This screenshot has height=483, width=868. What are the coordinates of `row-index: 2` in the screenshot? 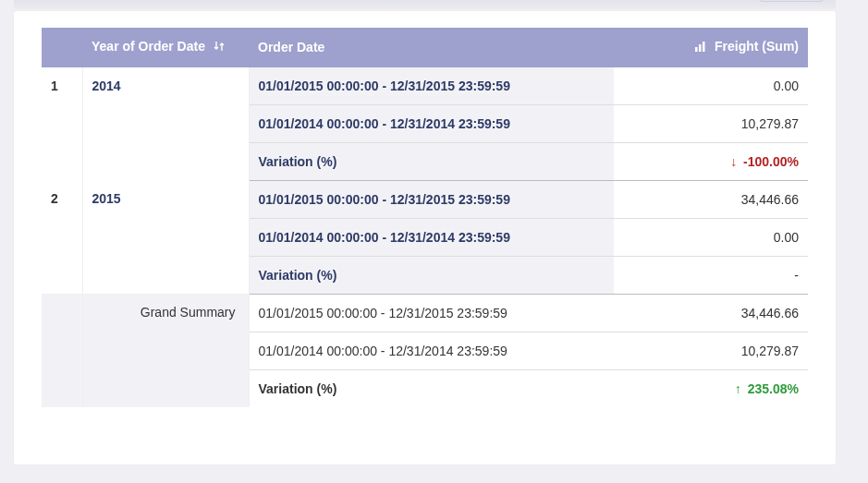 It's located at (62, 236).